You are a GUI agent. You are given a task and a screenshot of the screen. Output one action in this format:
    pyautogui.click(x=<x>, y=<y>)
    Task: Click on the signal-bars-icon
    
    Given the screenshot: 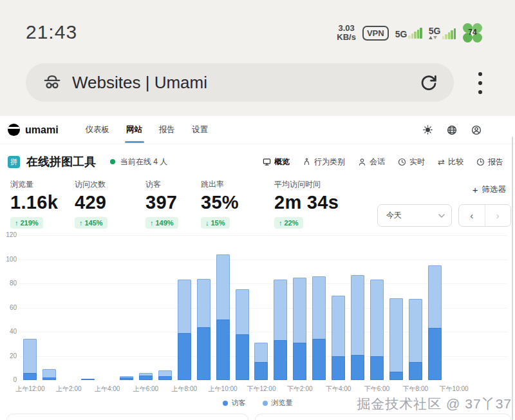 What is the action you would take?
    pyautogui.click(x=449, y=33)
    